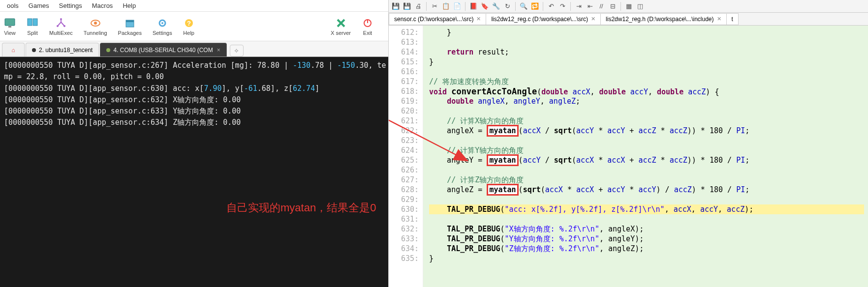 Image resolution: width=868 pixels, height=287 pixels. Describe the element at coordinates (437, 19) in the screenshot. I see `file-tab-sensor: sensor.c (D:\workspace\...\src) ✕` at that location.